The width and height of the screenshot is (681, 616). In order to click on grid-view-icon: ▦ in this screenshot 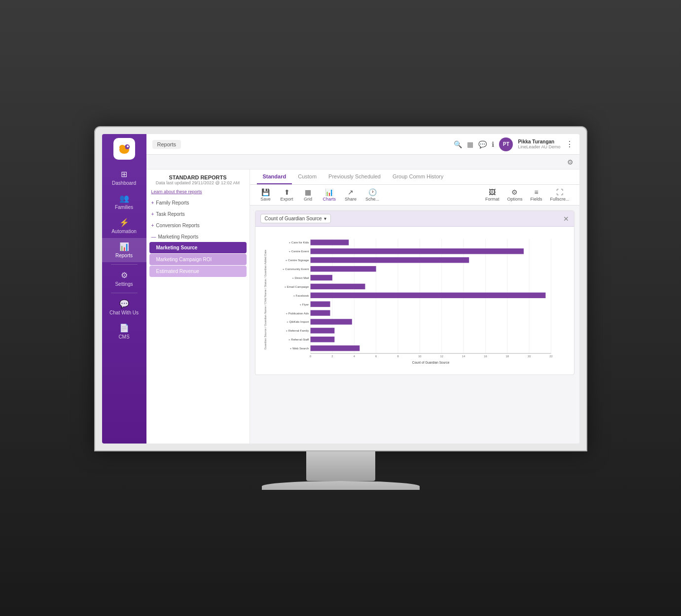, I will do `click(308, 192)`.